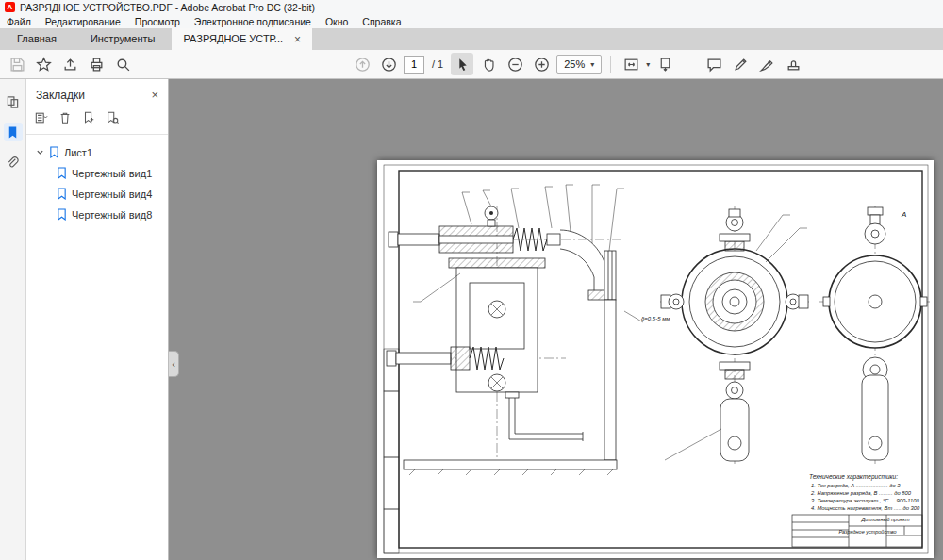  What do you see at coordinates (472, 64) in the screenshot?
I see `toolbar: / 1 25% ▾ ▾` at bounding box center [472, 64].